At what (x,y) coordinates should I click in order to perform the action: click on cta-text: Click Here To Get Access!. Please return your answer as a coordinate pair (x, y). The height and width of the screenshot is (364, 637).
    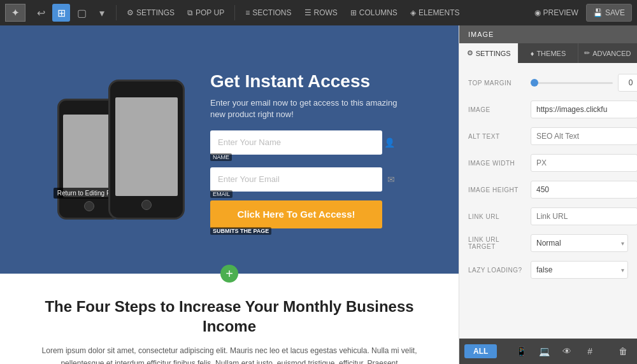
    Looking at the image, I should click on (296, 214).